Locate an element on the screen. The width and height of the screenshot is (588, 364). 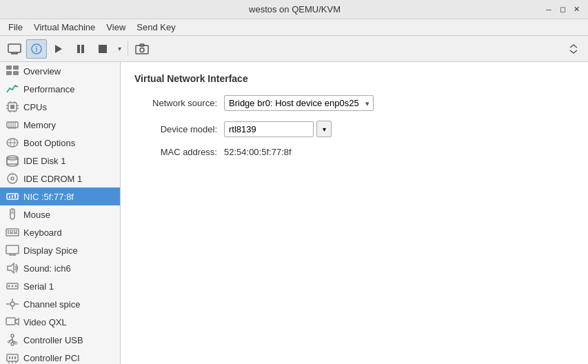
window-controls: ─ ◻ ✕ is located at coordinates (562, 10).